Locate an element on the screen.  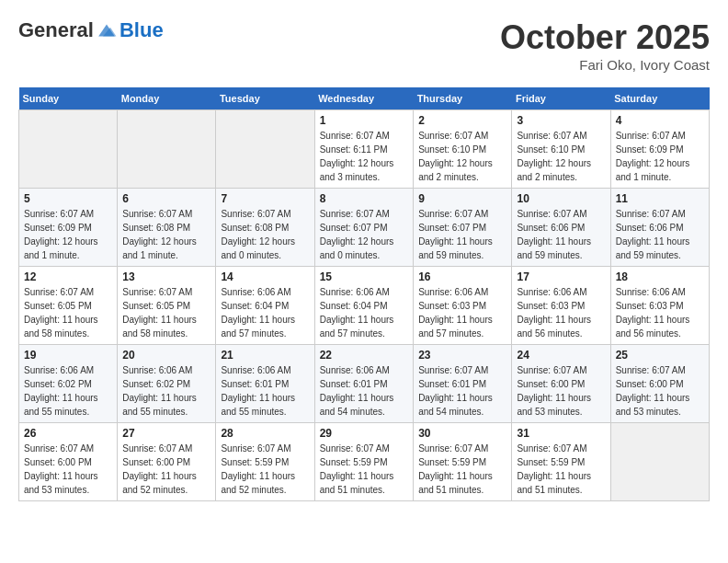
calendar-cell: 16Sunrise: 6:06 AMSunset: 6:03 PMDayligh… is located at coordinates (463, 305).